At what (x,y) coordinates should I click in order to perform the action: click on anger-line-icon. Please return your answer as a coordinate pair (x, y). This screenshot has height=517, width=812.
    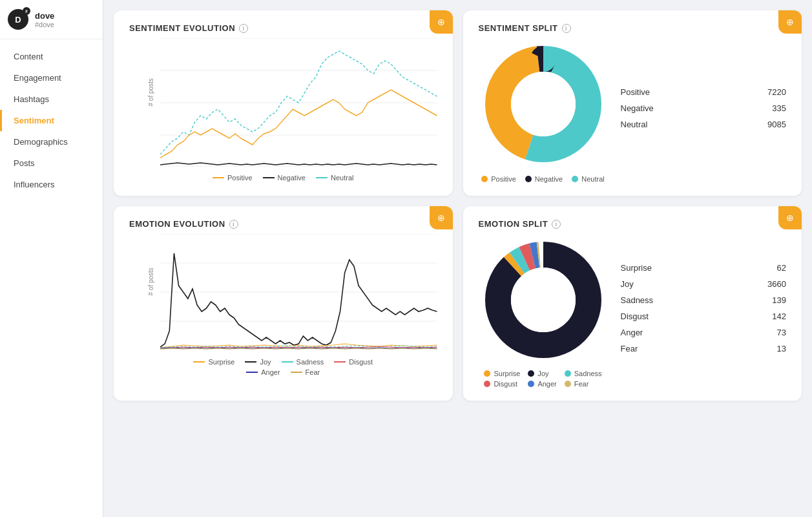
    Looking at the image, I should click on (252, 372).